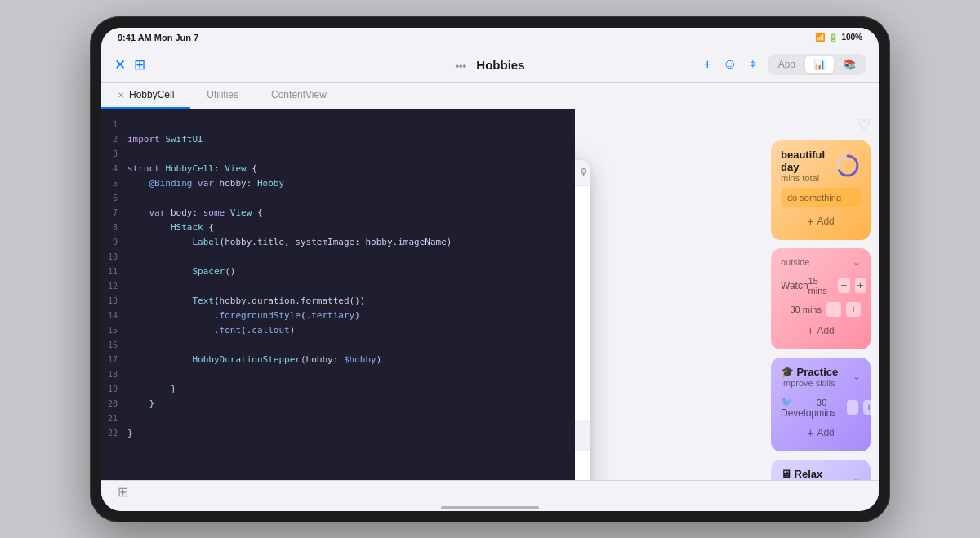 The image size is (980, 538). I want to click on outside-plus2-button: +, so click(853, 309).